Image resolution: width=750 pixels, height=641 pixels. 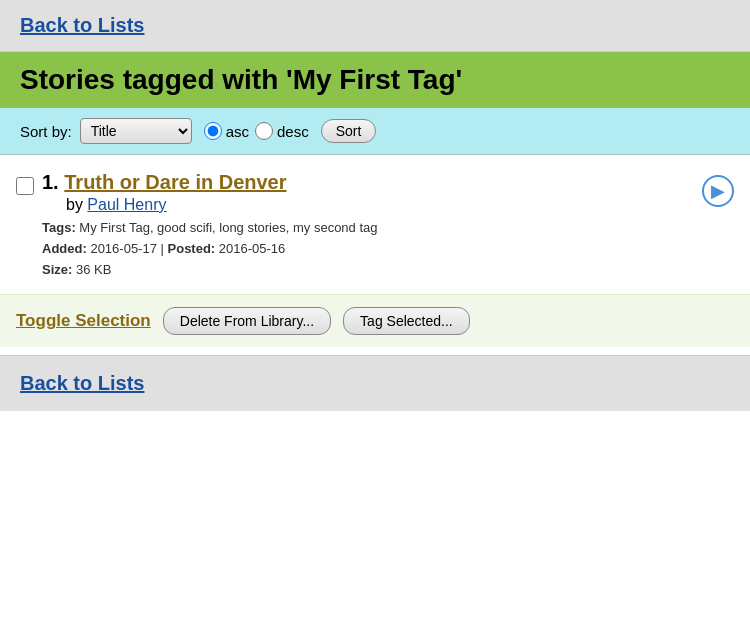 I want to click on bottom-navigation: Back to Lists, so click(x=375, y=383).